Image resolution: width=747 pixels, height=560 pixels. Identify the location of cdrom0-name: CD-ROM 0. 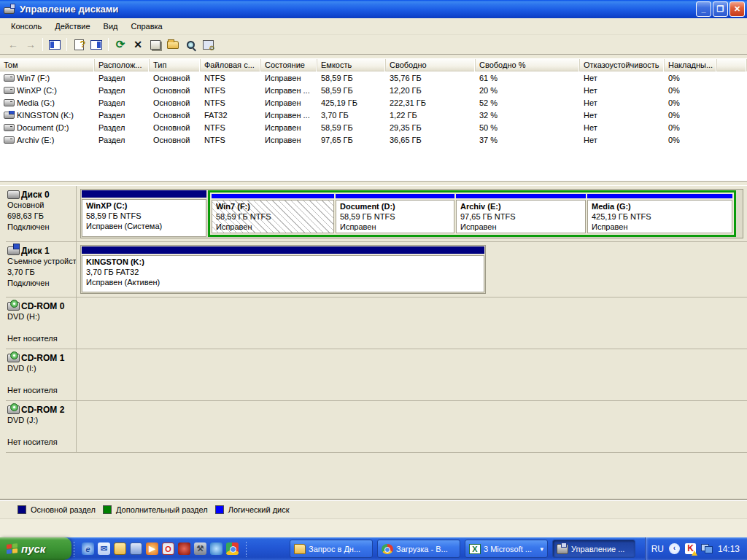
(42, 306).